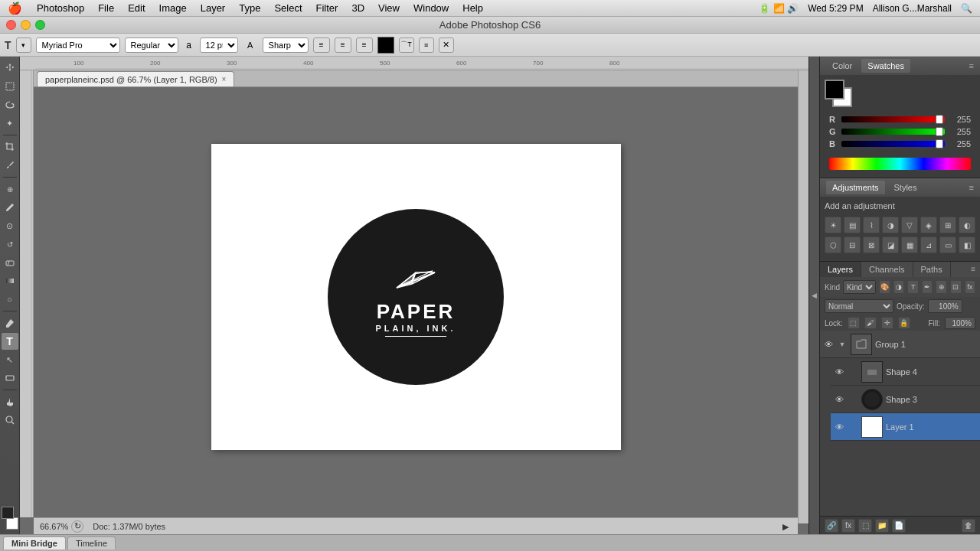 This screenshot has height=551, width=980. I want to click on background-color, so click(12, 523).